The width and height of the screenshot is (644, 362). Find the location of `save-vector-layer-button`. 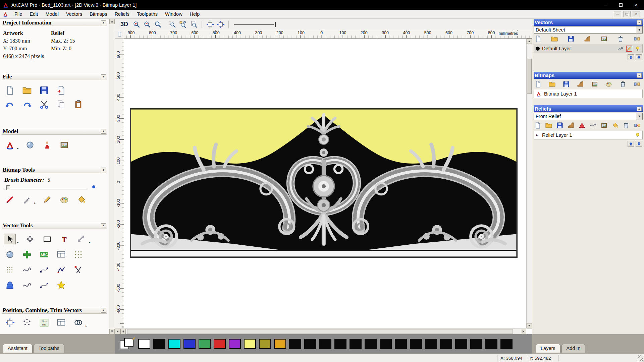

save-vector-layer-button is located at coordinates (571, 39).